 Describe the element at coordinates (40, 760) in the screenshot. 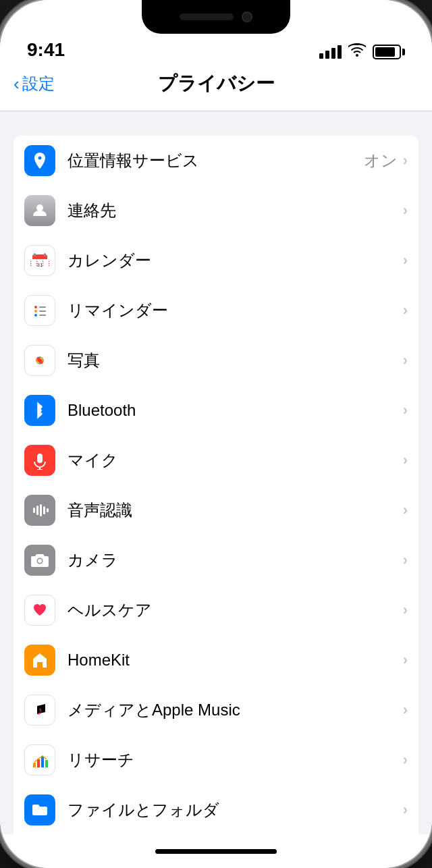

I see `research-icon` at that location.